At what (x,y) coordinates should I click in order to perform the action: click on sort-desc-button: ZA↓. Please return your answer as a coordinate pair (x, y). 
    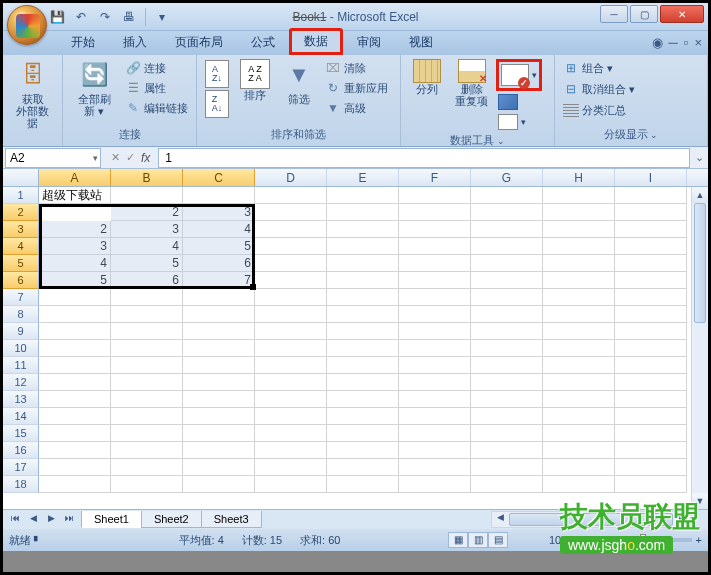
    Looking at the image, I should click on (217, 104).